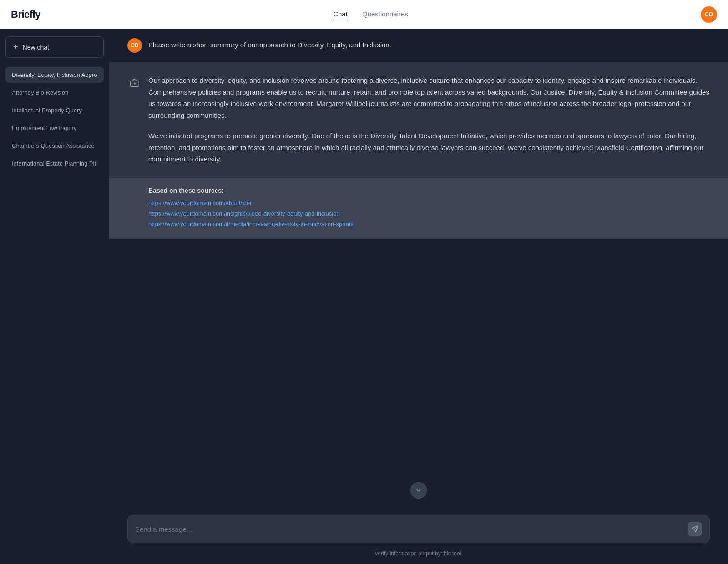 This screenshot has height=564, width=728. What do you see at coordinates (429, 120) in the screenshot?
I see `ai-message-content: Our approach to diversity, equity, and i…` at bounding box center [429, 120].